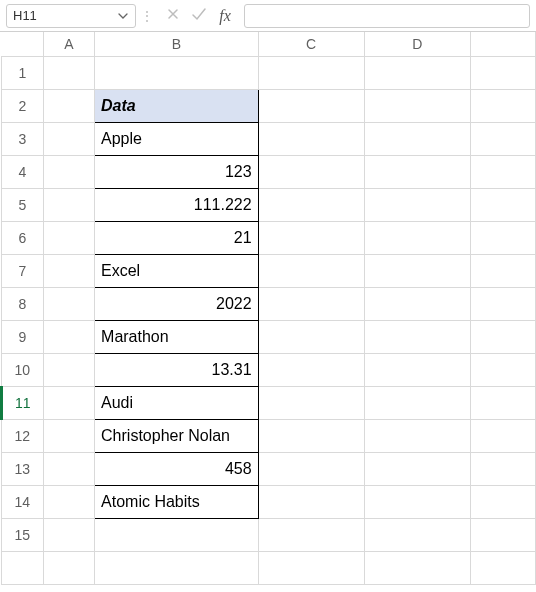 The width and height of the screenshot is (536, 592). What do you see at coordinates (225, 16) in the screenshot?
I see `insert-function-button: fx` at bounding box center [225, 16].